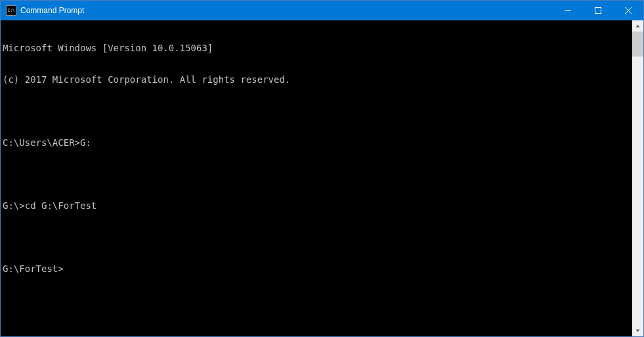 The width and height of the screenshot is (644, 337). Describe the element at coordinates (318, 143) in the screenshot. I see `terminal-line: C:\Users\ACER>G:` at that location.